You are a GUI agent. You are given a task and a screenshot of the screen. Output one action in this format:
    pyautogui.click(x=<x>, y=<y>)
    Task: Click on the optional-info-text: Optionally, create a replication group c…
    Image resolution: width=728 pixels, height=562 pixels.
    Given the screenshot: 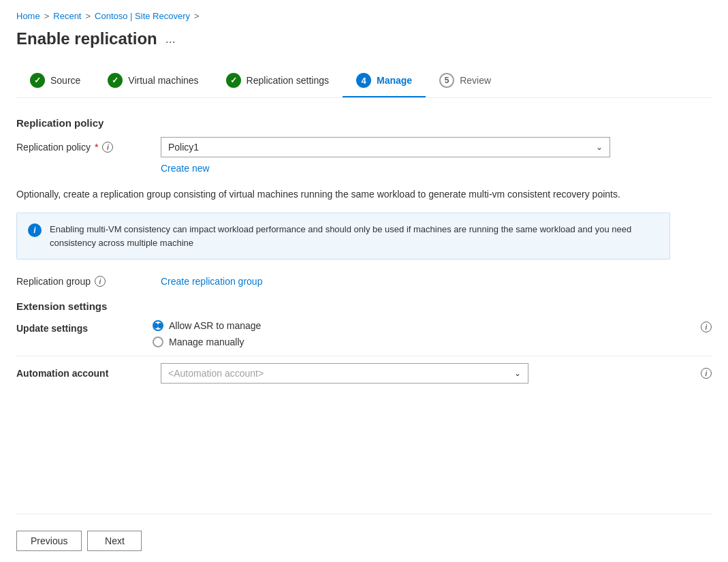 What is the action you would take?
    pyautogui.click(x=343, y=195)
    